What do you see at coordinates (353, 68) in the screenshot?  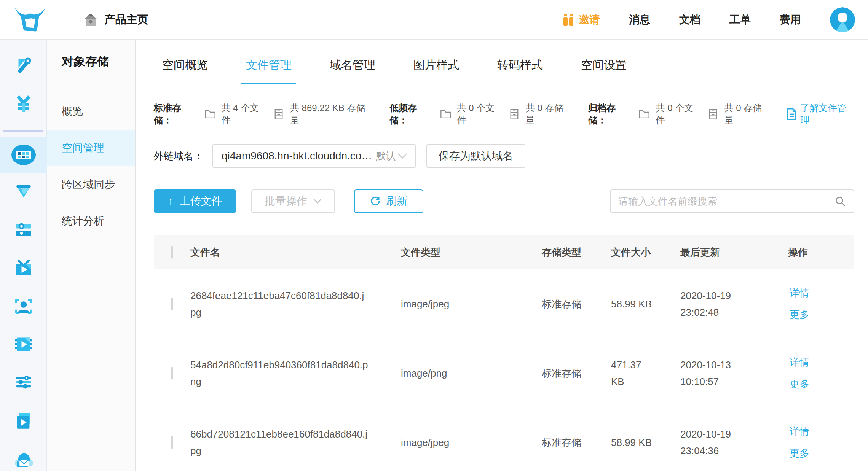 I see `tab-domain-management: 域名管理` at bounding box center [353, 68].